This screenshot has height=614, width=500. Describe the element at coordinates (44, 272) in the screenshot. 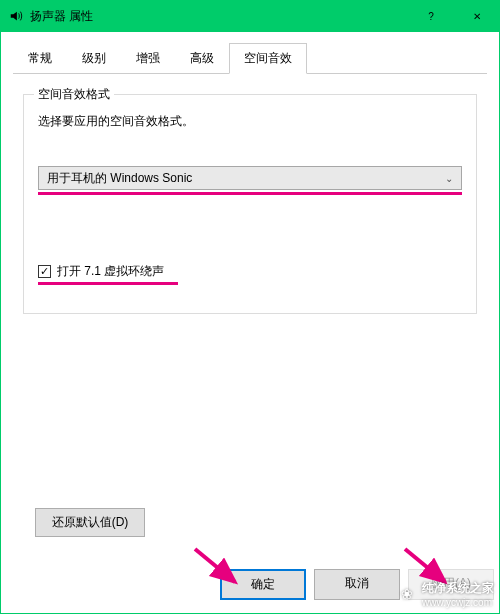

I see `checkbox-box: ✓` at that location.